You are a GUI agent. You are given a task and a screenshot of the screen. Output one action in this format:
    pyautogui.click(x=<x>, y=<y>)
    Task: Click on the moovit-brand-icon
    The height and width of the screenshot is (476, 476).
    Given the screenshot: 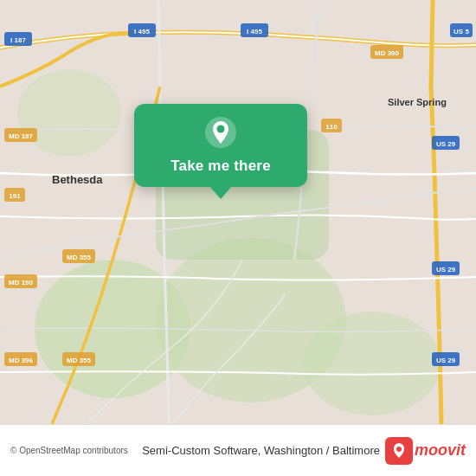 What is the action you would take?
    pyautogui.click(x=399, y=451)
    